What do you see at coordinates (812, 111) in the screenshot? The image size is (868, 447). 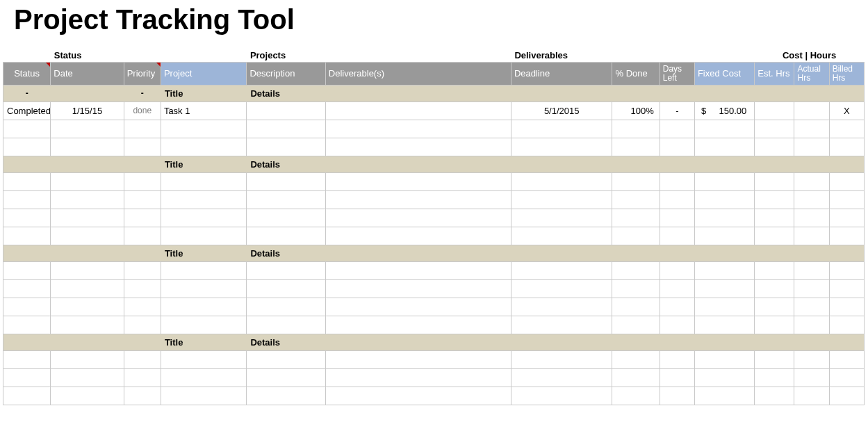 I see `cell-actual-hrs` at bounding box center [812, 111].